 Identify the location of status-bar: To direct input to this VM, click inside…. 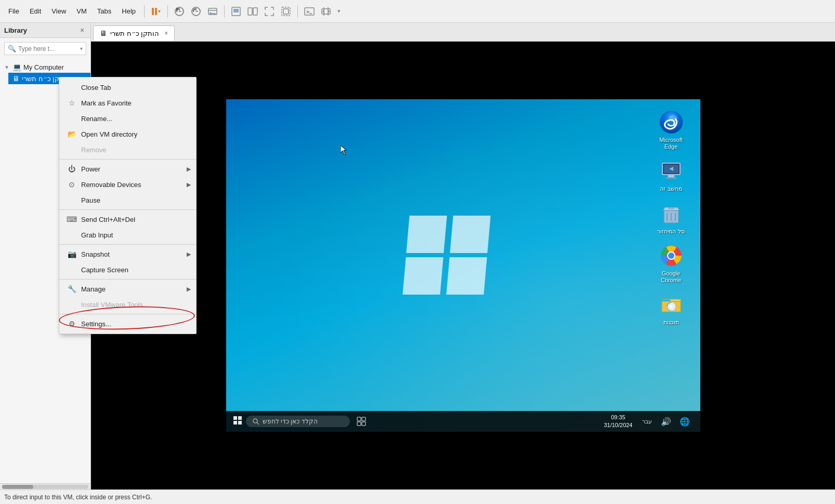
(418, 497).